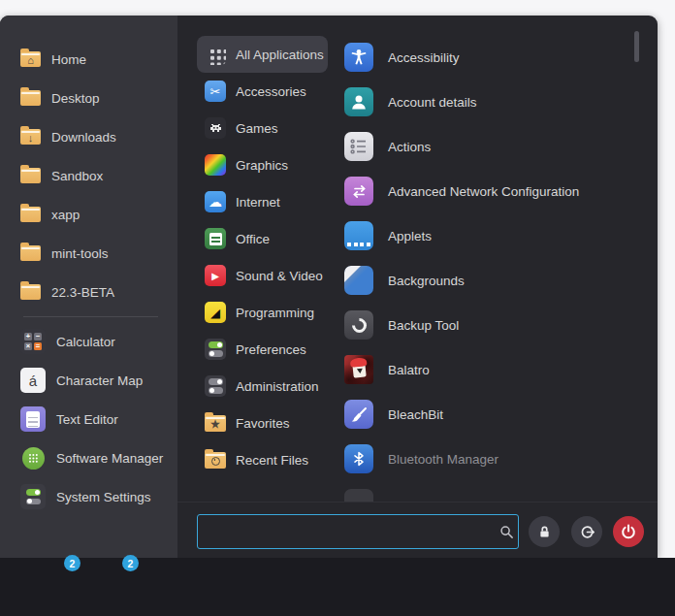 The image size is (675, 616). I want to click on calculator-icon: +−×=, so click(33, 341).